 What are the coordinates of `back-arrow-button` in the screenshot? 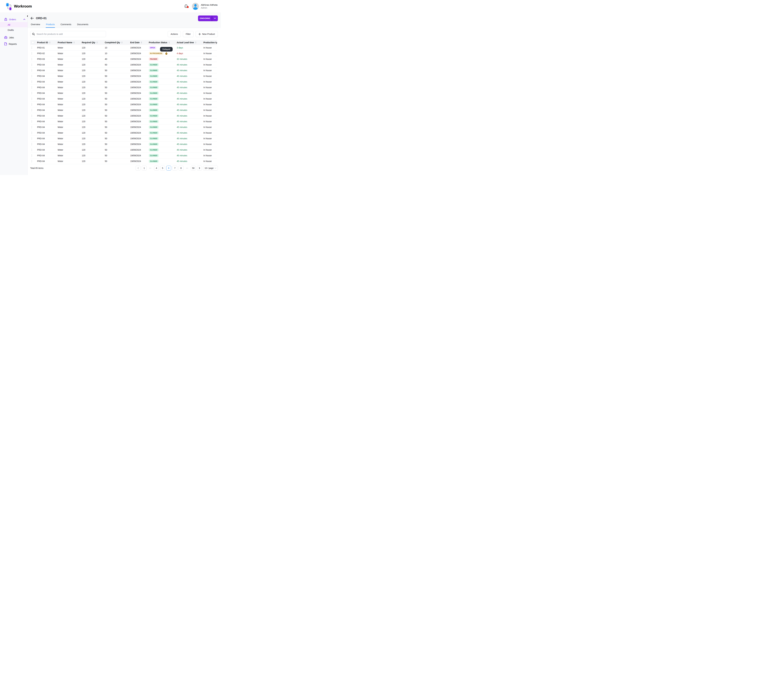 It's located at (32, 18).